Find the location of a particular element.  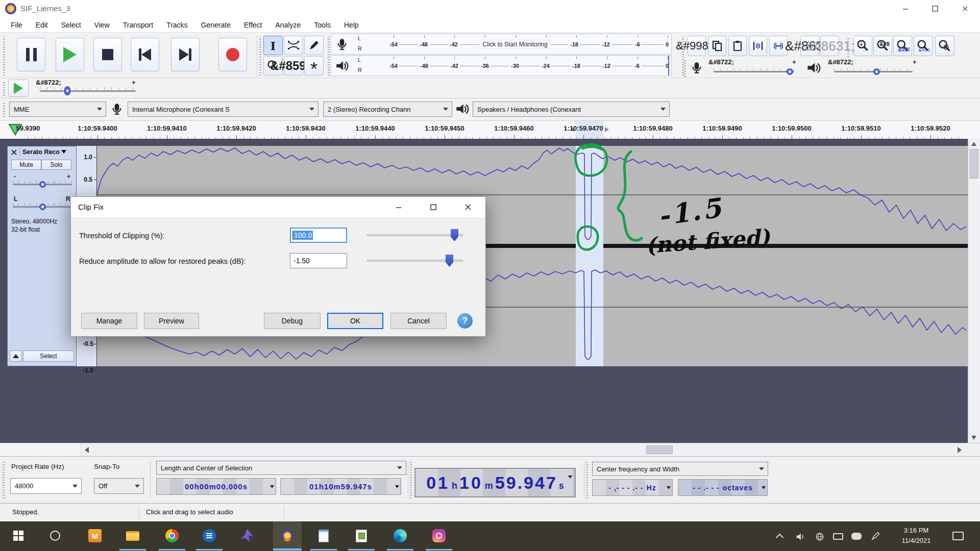

gain-slider is located at coordinates (42, 184).